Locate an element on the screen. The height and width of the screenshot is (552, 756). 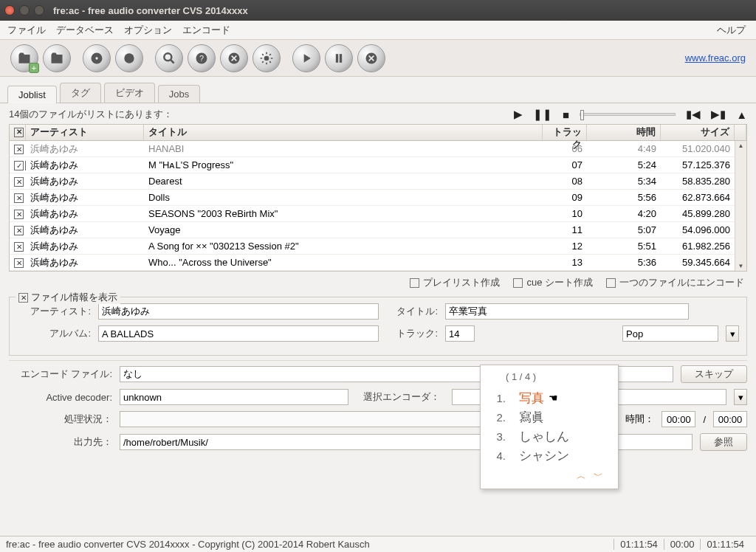
play-button is located at coordinates (306, 58).